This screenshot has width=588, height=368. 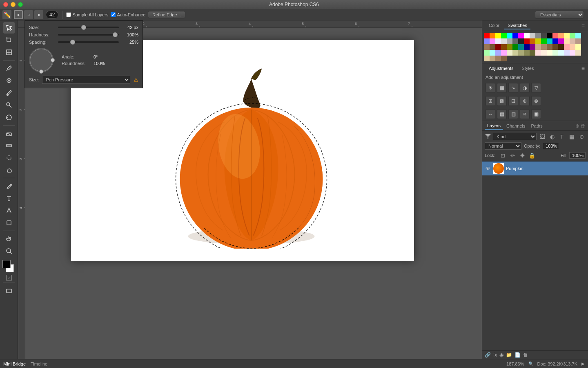 What do you see at coordinates (538, 36) in the screenshot?
I see `swatch-gray` at bounding box center [538, 36].